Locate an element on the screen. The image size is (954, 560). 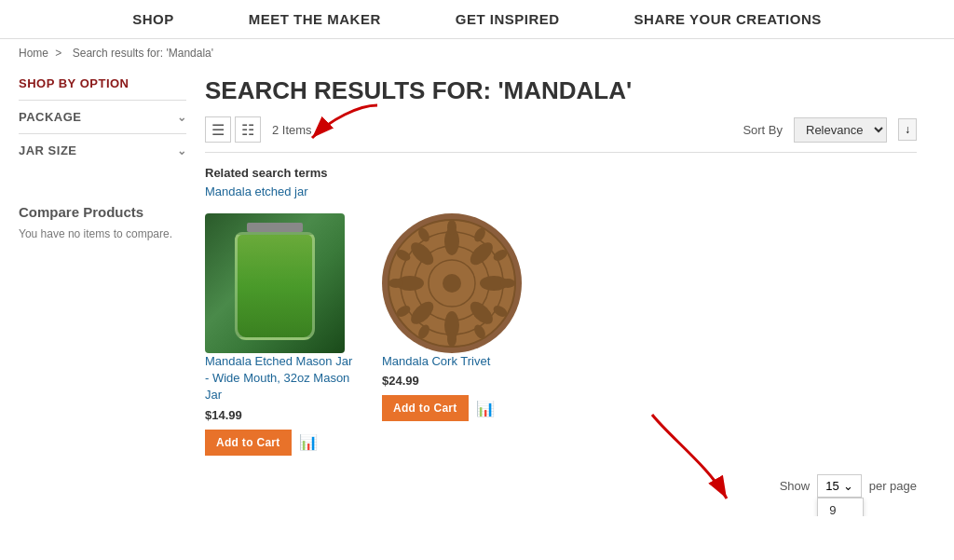
compare-section: Compare Products You have no items to co… is located at coordinates (102, 222).